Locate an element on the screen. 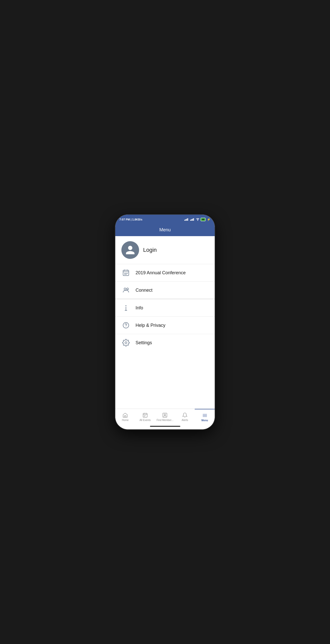  nav-item-alerts: Alerts is located at coordinates (185, 417).